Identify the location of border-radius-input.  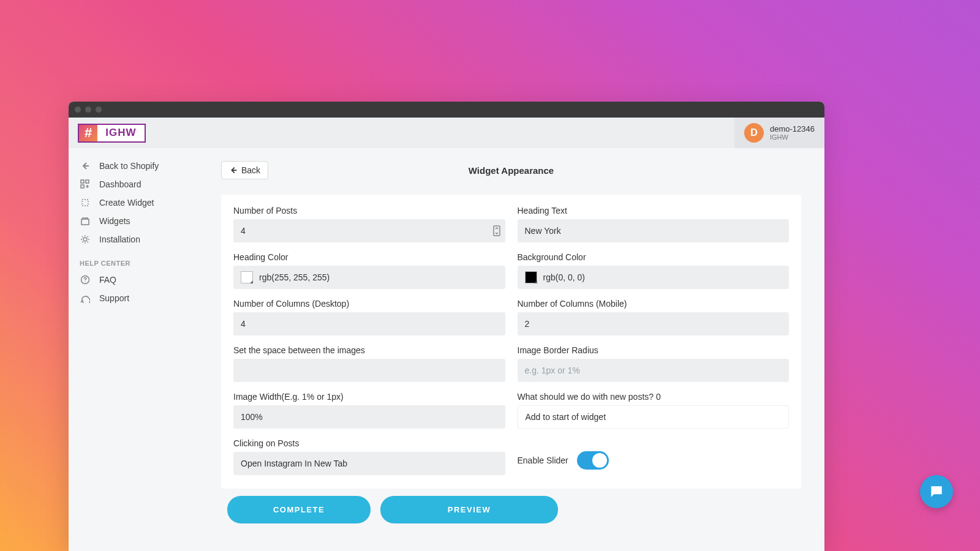
(654, 370).